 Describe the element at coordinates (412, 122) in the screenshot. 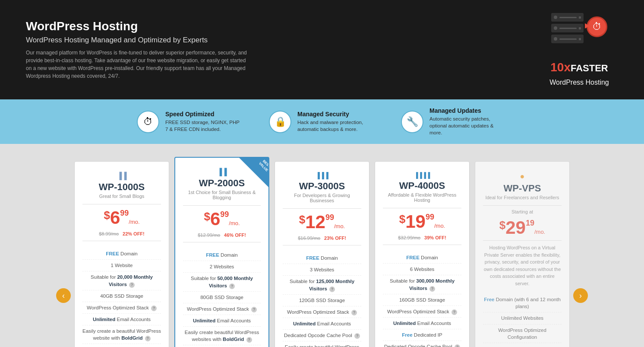

I see `updates-icon: 🔧` at that location.